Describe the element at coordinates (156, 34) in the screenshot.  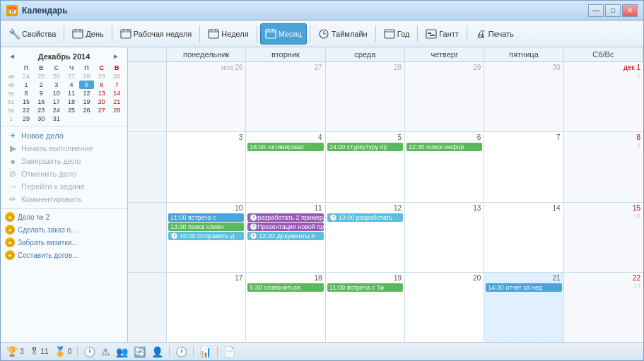
I see `workweek-button: Рабочая неделя` at that location.